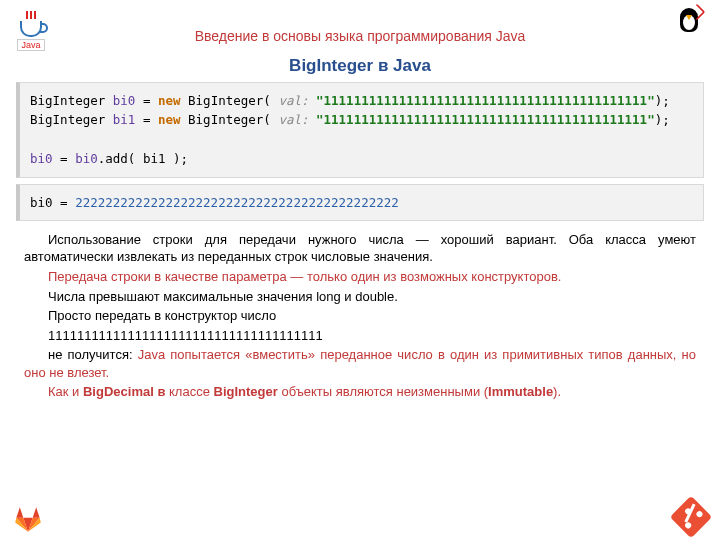 This screenshot has width=720, height=540. Describe the element at coordinates (360, 336) in the screenshot. I see `paragraph-number: 11111111111111111111111111111111111111` at that location.